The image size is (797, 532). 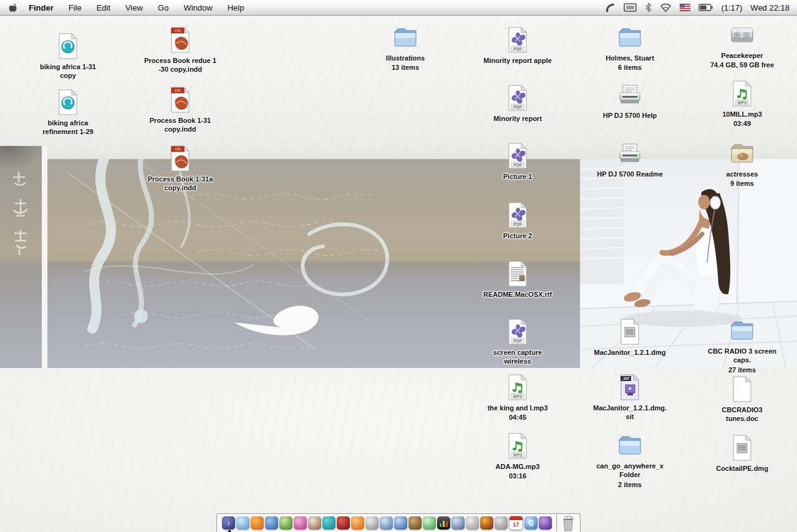 I want to click on icon-label: Minority report apple, so click(x=518, y=60).